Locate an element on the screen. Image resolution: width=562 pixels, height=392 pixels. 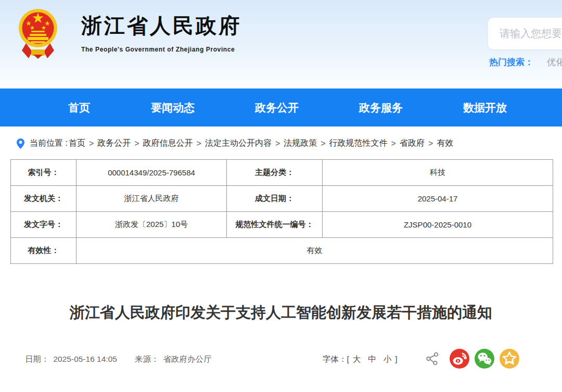
share-qzone-button is located at coordinates (509, 359).